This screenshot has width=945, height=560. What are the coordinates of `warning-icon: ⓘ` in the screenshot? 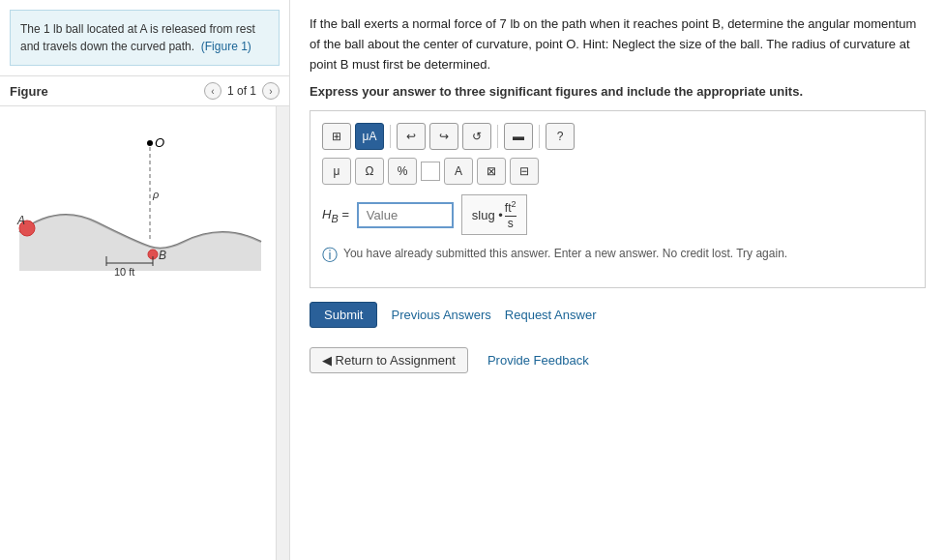 It's located at (330, 255).